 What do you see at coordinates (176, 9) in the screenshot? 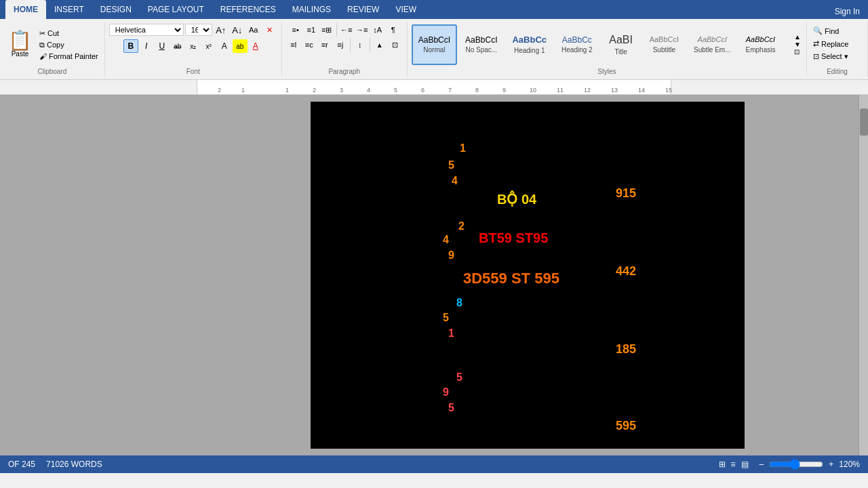
I see `tab-page-layout: PAGE LAYOUT` at bounding box center [176, 9].